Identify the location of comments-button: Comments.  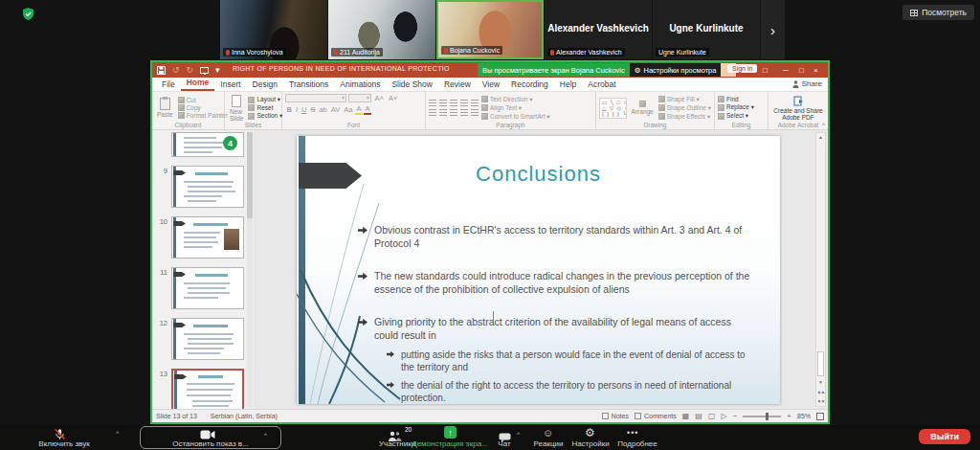
(656, 416).